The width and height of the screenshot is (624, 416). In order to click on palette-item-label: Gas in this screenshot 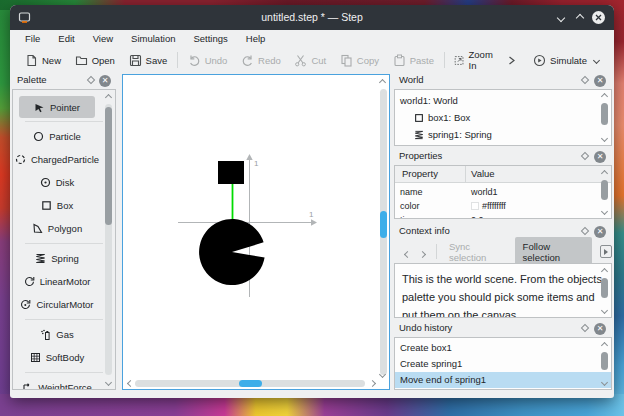, I will do `click(64, 334)`.